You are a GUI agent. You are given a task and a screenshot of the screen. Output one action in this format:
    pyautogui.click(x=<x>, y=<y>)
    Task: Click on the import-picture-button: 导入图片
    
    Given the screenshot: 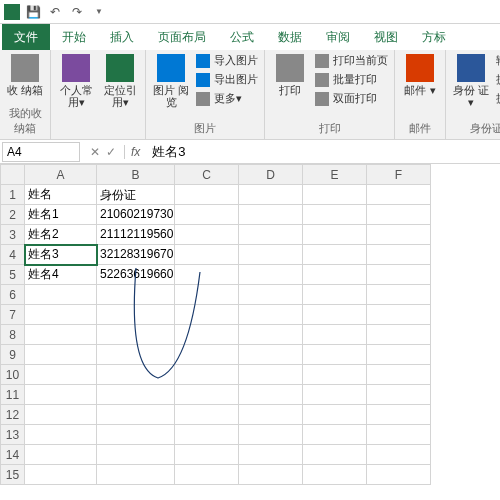 What is the action you would take?
    pyautogui.click(x=227, y=60)
    